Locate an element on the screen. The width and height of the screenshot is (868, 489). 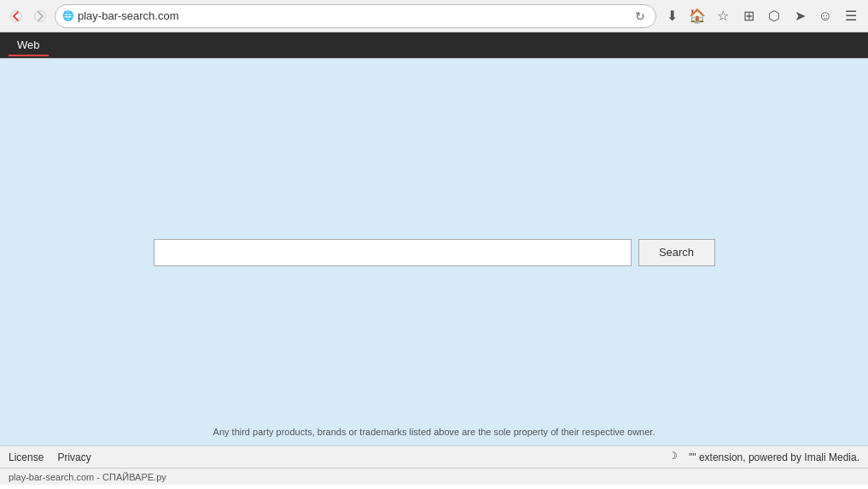
download-icon: ⬇ is located at coordinates (672, 16).